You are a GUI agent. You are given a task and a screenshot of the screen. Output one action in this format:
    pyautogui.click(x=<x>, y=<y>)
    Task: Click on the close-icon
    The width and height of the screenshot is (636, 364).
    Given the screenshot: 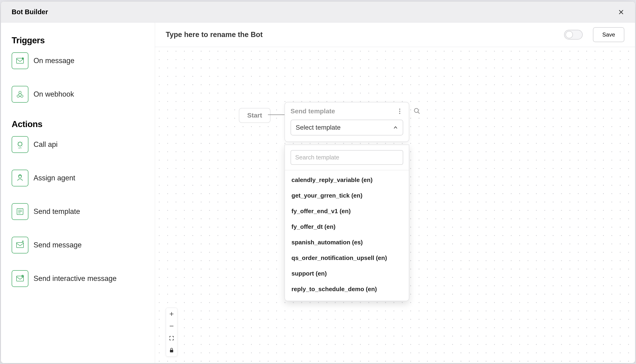 What is the action you would take?
    pyautogui.click(x=621, y=12)
    